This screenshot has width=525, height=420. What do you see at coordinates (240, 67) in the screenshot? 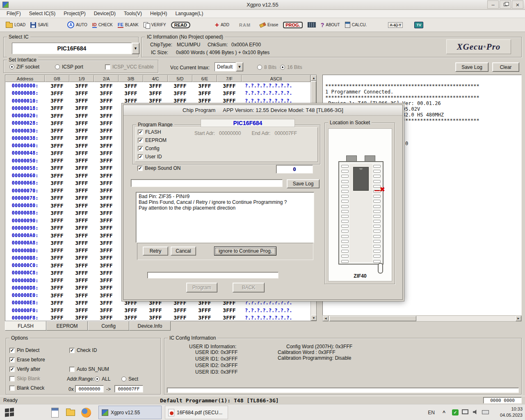
I see `vcc-combobox-arrow: ▼` at bounding box center [240, 67].